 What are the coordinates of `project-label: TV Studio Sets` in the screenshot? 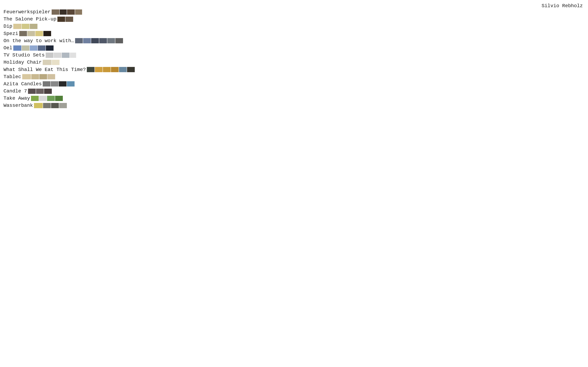 It's located at (24, 55).